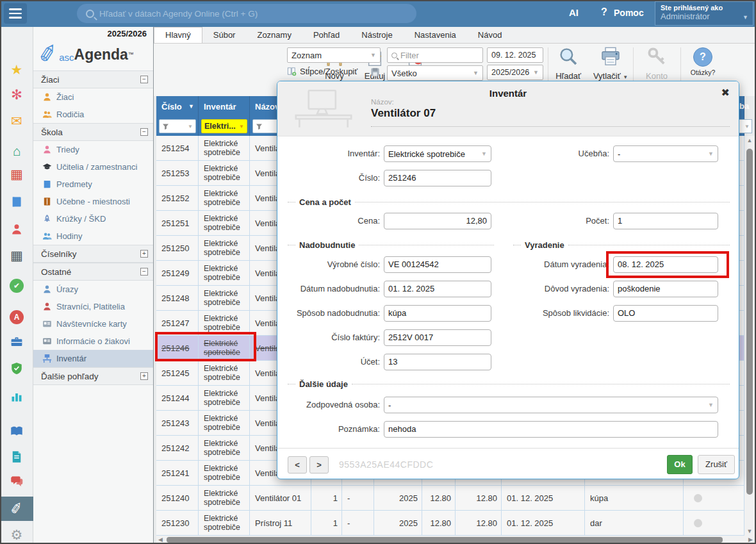 This screenshot has height=544, width=756. What do you see at coordinates (94, 219) in the screenshot?
I see `sidebar-item-kr-ky-kd: Krúžky / ŠKD` at bounding box center [94, 219].